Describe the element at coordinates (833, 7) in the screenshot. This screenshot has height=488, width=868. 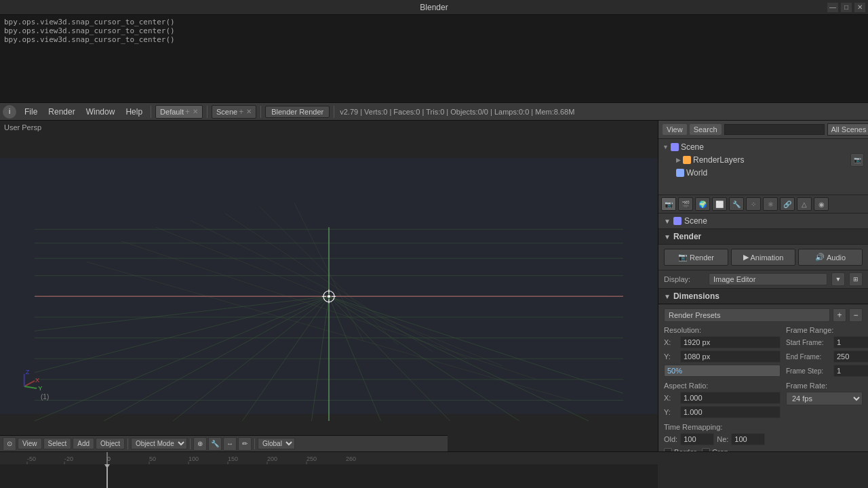
I see `minimize-button: —` at that location.